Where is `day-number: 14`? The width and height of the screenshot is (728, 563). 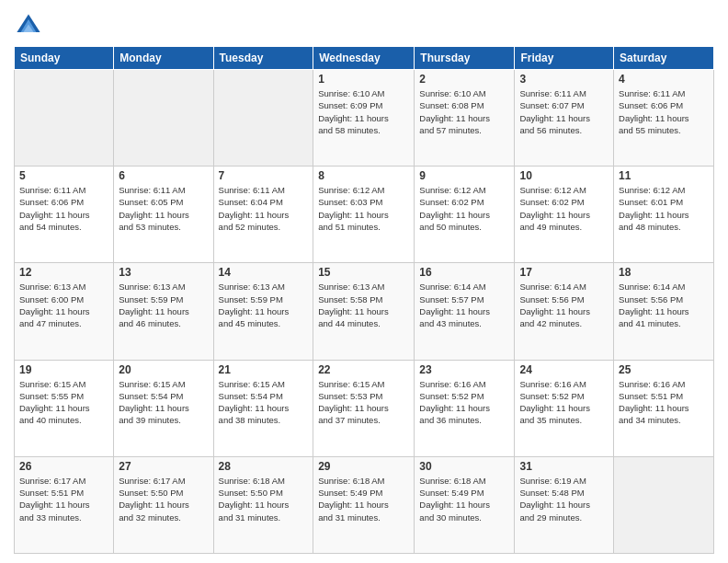 day-number: 14 is located at coordinates (264, 272).